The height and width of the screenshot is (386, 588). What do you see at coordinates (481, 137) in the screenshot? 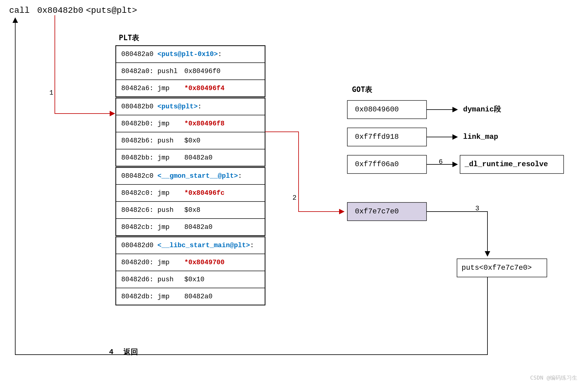
I see `got-target-1: link_map` at bounding box center [481, 137].